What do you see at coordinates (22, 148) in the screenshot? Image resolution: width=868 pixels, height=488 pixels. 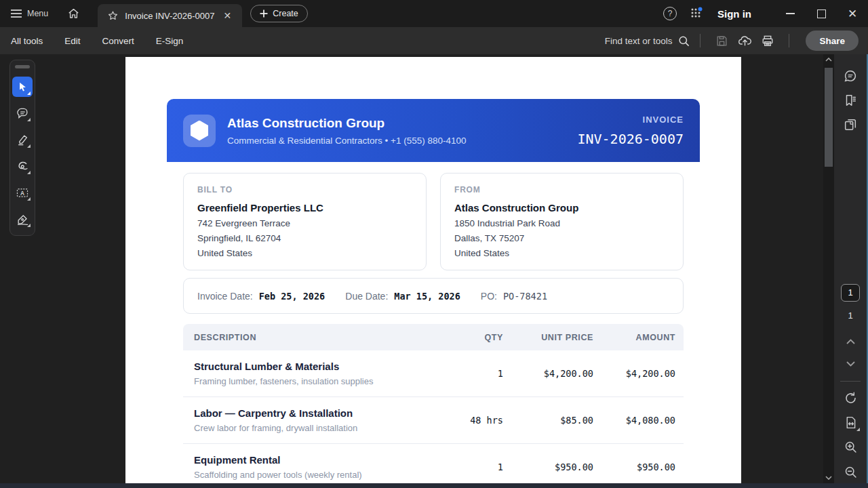 I see `quick-tools-panel: A` at bounding box center [22, 148].